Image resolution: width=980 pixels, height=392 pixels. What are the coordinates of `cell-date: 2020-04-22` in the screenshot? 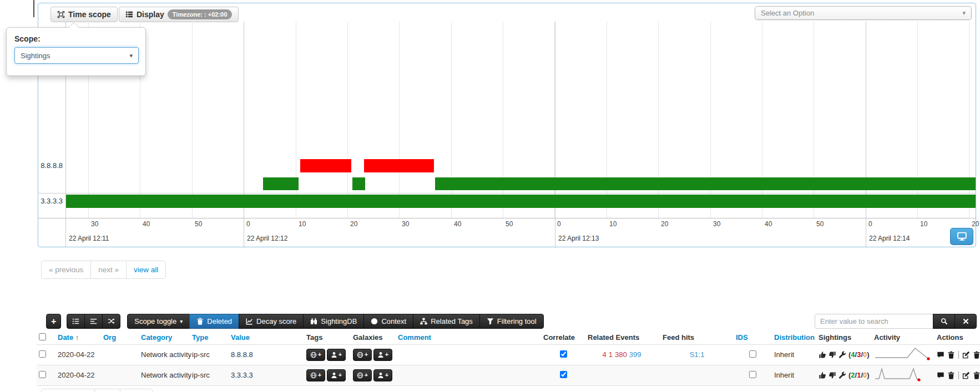 It's located at (78, 375).